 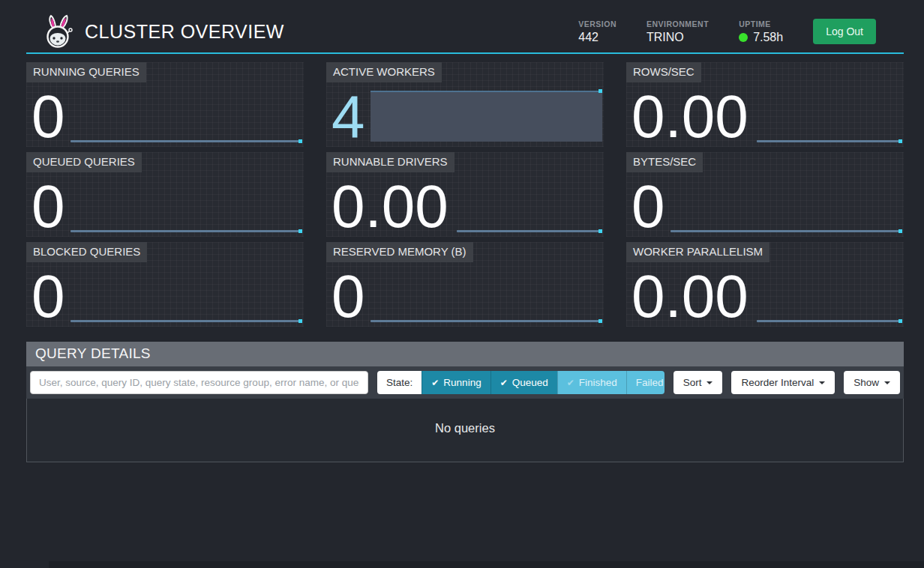 I want to click on version-label: VERSION, so click(x=597, y=24).